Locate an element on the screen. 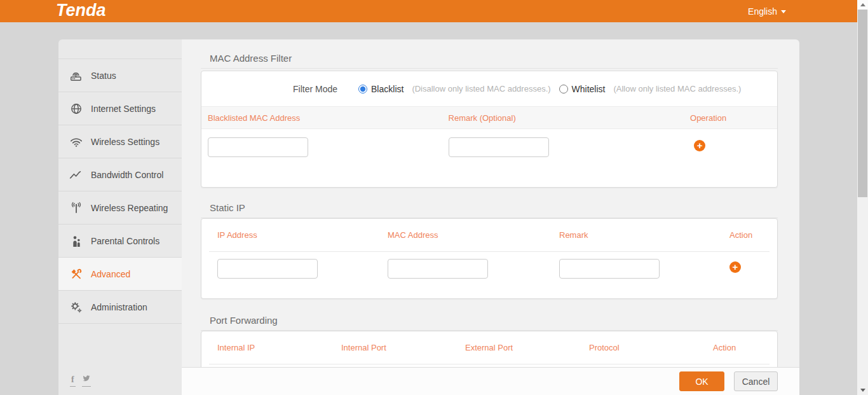  static-ip-new-row: + is located at coordinates (489, 265).